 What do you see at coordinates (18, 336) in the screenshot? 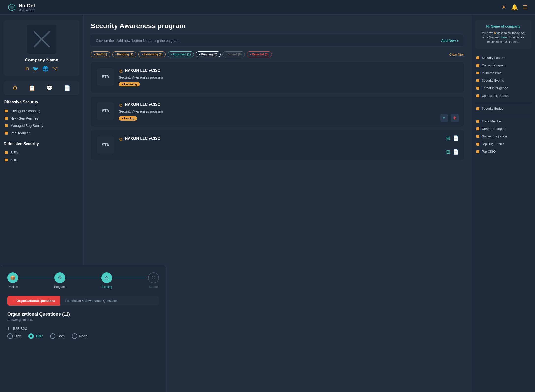
I see `radio-label-b2b: B2B` at bounding box center [18, 336].